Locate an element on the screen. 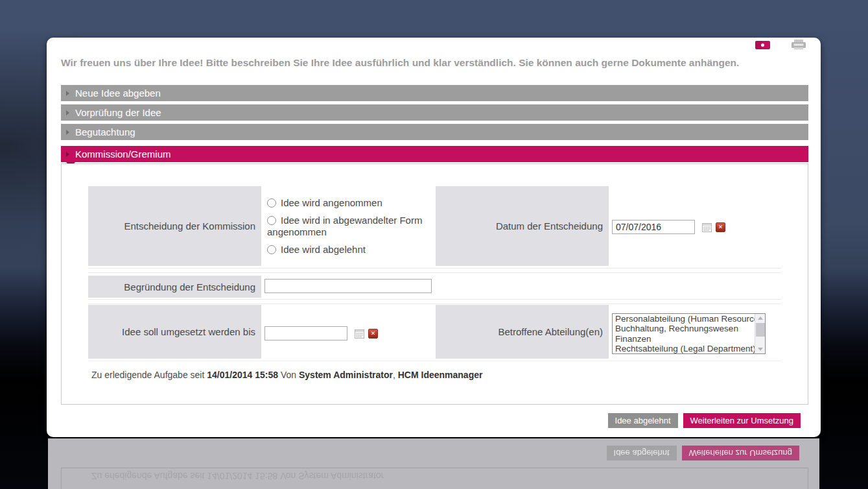  radio-option-label: Idee wird abgelehnt is located at coordinates (323, 249).